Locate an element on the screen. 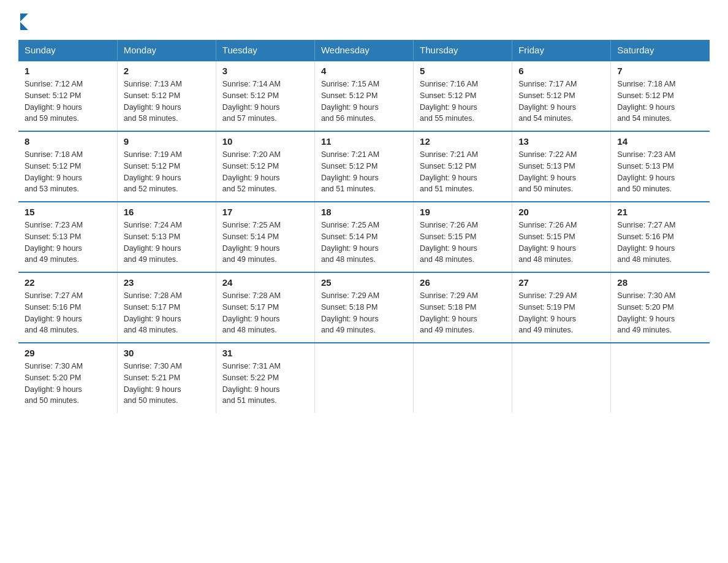  day-number: 22 is located at coordinates (67, 282).